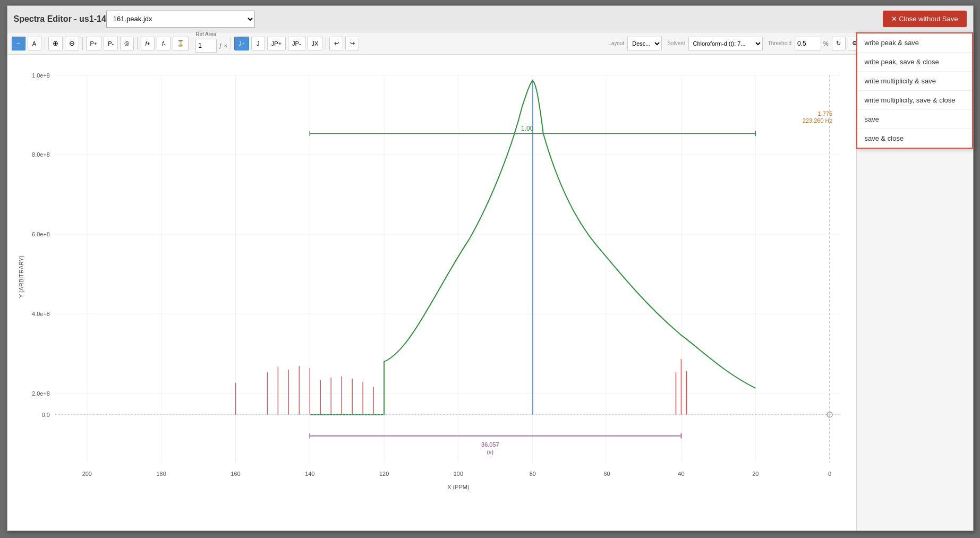  I want to click on svg-text: 60, so click(607, 474).